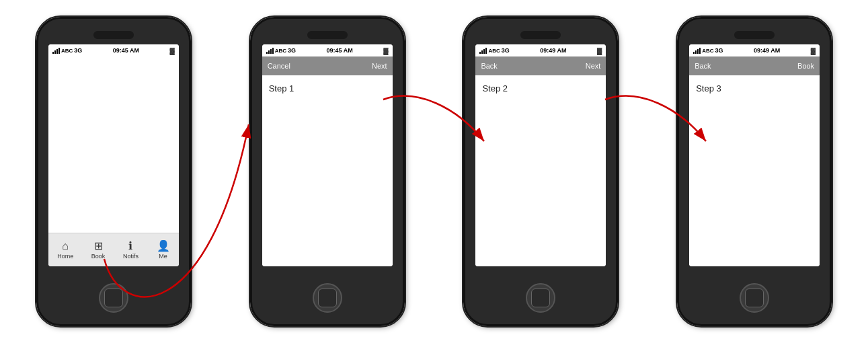 This screenshot has height=343, width=868. Describe the element at coordinates (593, 66) in the screenshot. I see `next-button-3: Next` at that location.